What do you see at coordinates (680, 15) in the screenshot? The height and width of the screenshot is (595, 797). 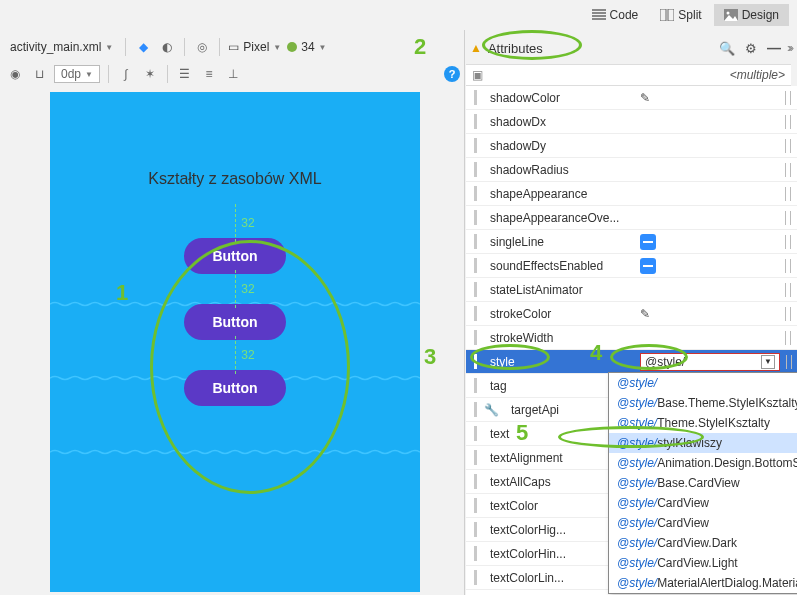 I see `tab-split: Split` at bounding box center [680, 15].